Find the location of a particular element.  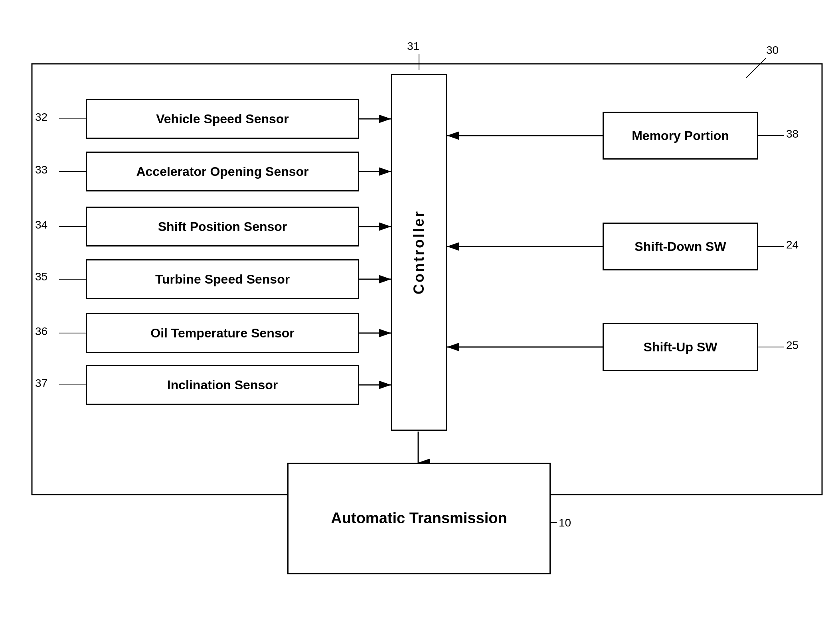

turbine-speed-sensor-box: Turbine Speed Sensor is located at coordinates (223, 279).